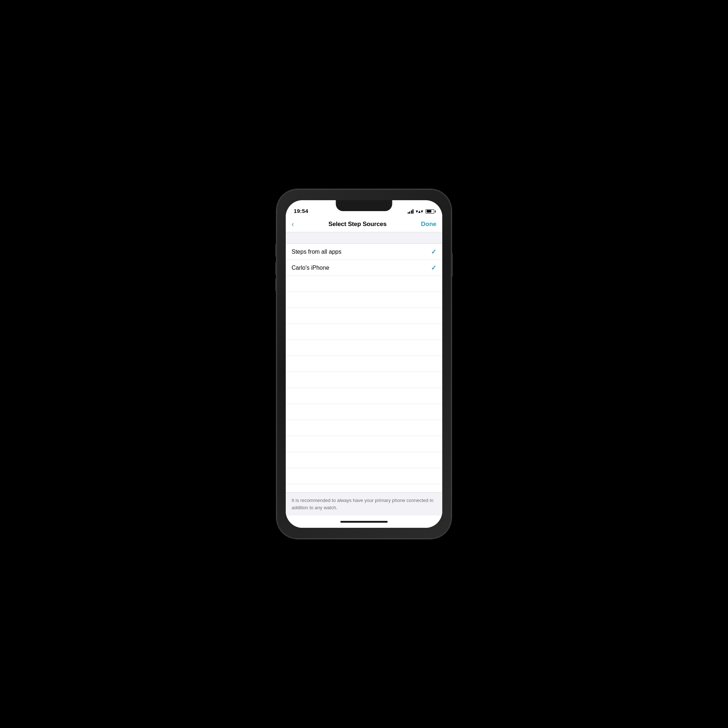 Image resolution: width=728 pixels, height=728 pixels. What do you see at coordinates (419, 211) in the screenshot?
I see `wifi-icon: ▾▴▾` at bounding box center [419, 211].